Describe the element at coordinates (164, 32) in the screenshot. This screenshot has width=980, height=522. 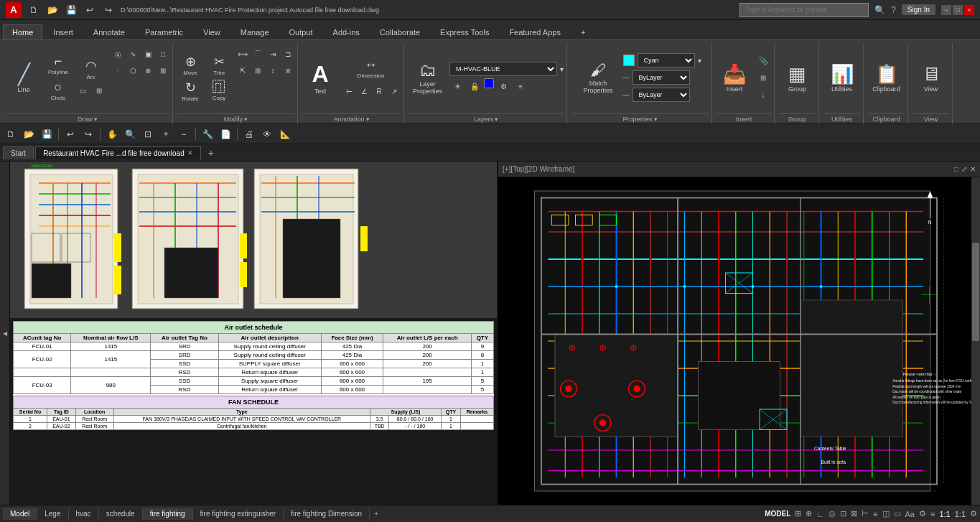
I see `tab-parametric: Parametric` at that location.